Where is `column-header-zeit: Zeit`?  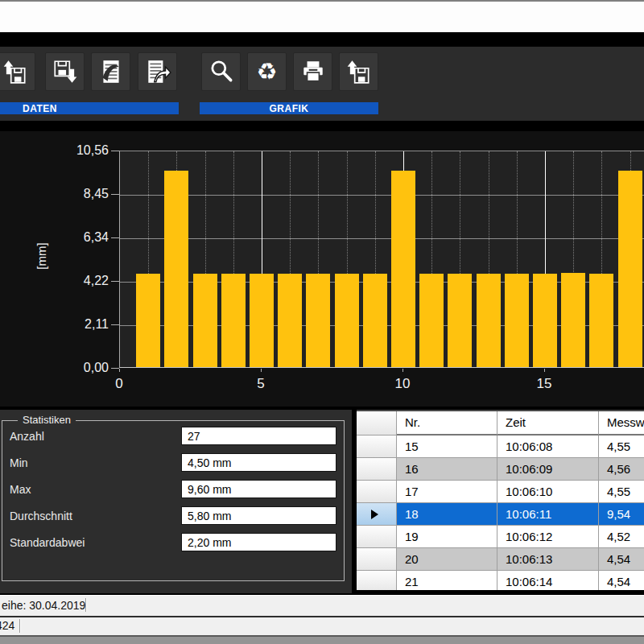
column-header-zeit: Zeit is located at coordinates (548, 423).